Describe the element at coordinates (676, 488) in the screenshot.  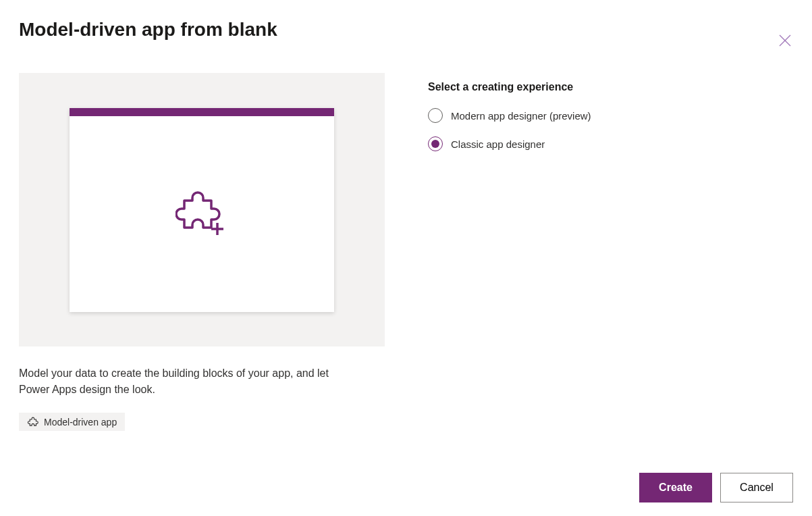
I see `create-button: Create` at that location.